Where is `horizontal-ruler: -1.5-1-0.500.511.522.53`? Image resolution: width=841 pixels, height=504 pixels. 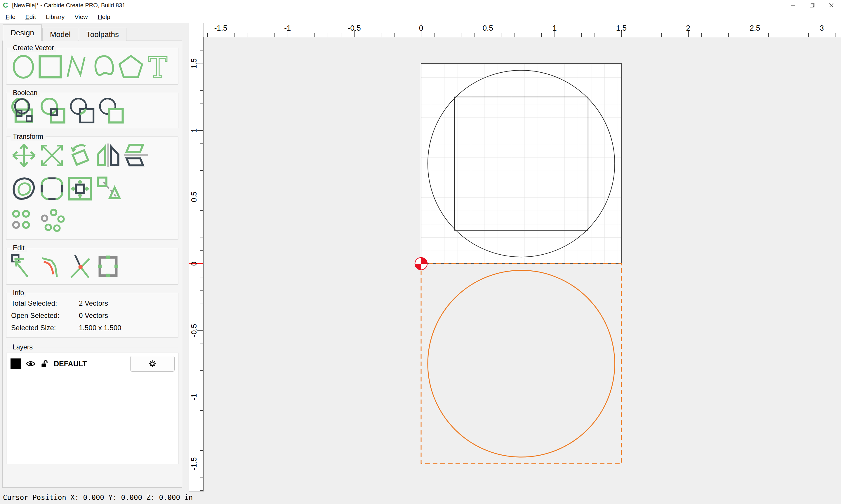
horizontal-ruler: -1.5-1-0.500.511.522.53 is located at coordinates (522, 30).